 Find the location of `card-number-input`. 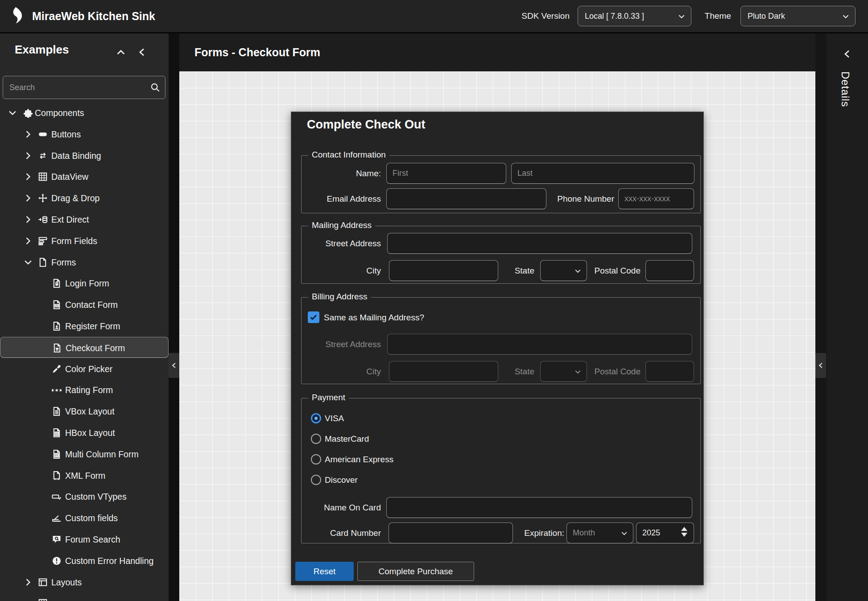

card-number-input is located at coordinates (451, 533).